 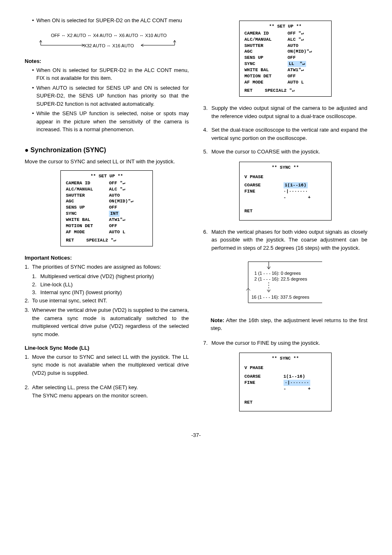 I want to click on notice-sub: 3.Internal sync (INT) (lowest priority), so click(x=111, y=293).